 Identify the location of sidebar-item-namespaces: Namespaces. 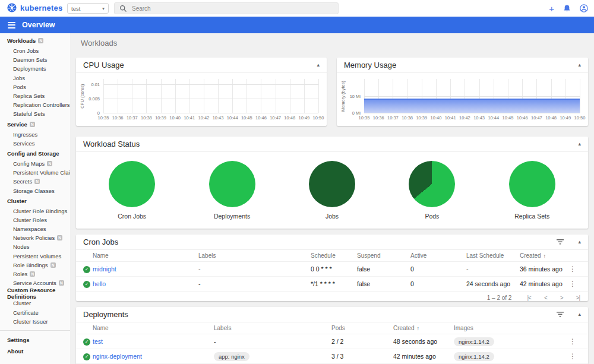
(35, 229).